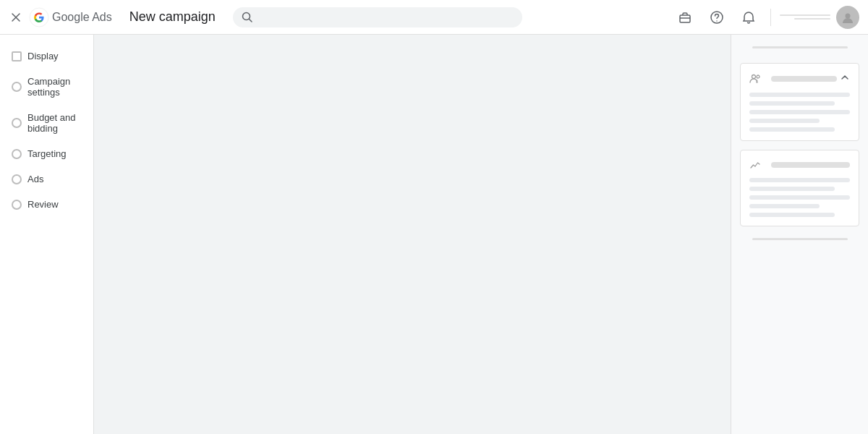 This screenshot has width=868, height=434. Describe the element at coordinates (17, 56) in the screenshot. I see `display-icon` at that location.